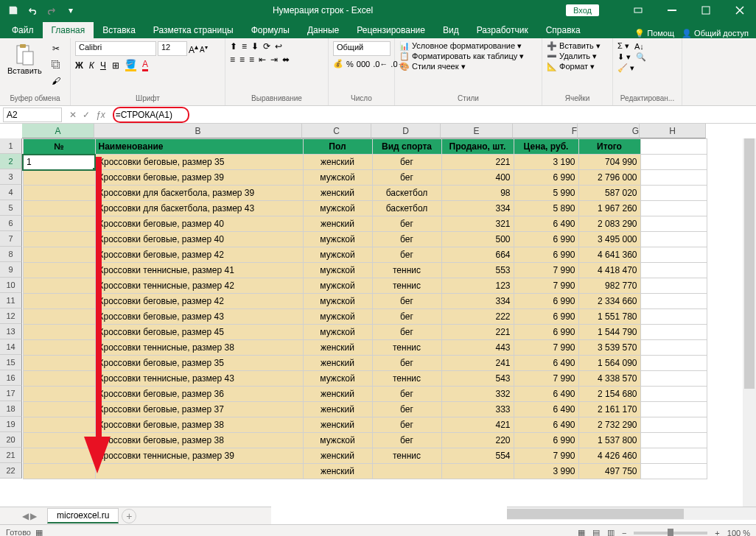 This screenshot has width=756, height=536. I want to click on cell: 1 551 780, so click(609, 317).